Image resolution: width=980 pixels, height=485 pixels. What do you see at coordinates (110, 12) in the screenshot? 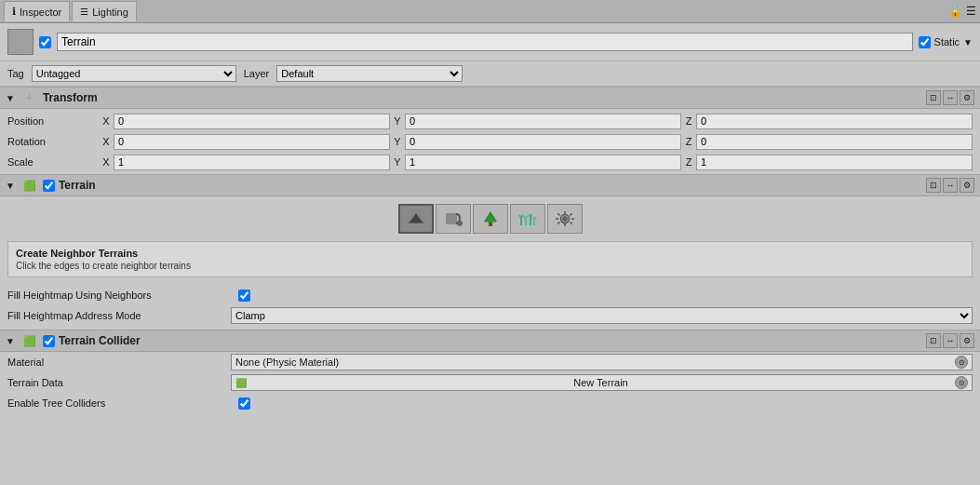
I see `lighting-tab-label: Lighting` at bounding box center [110, 12].